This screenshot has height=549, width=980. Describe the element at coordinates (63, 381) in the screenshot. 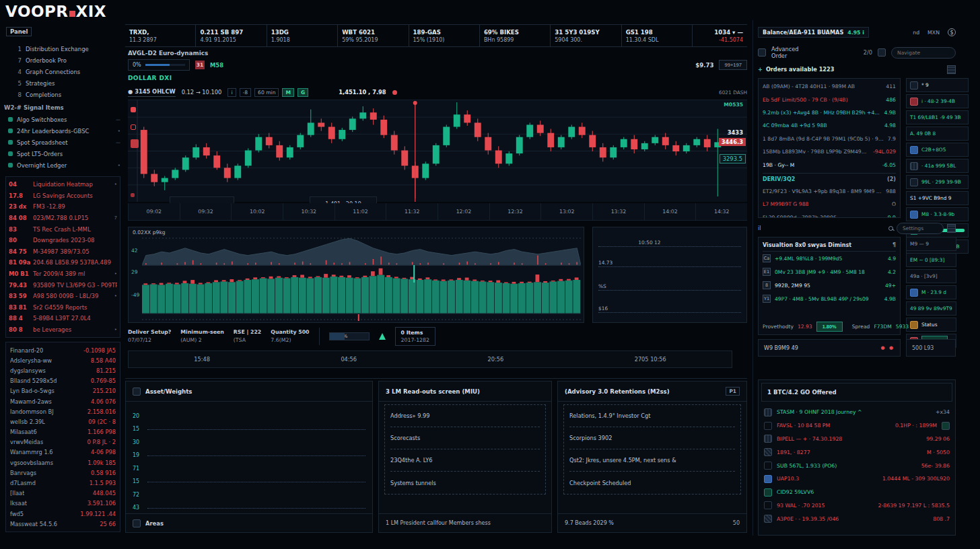

I see `watchlist-row: Bllasnd 5298x5d0.769-85` at that location.